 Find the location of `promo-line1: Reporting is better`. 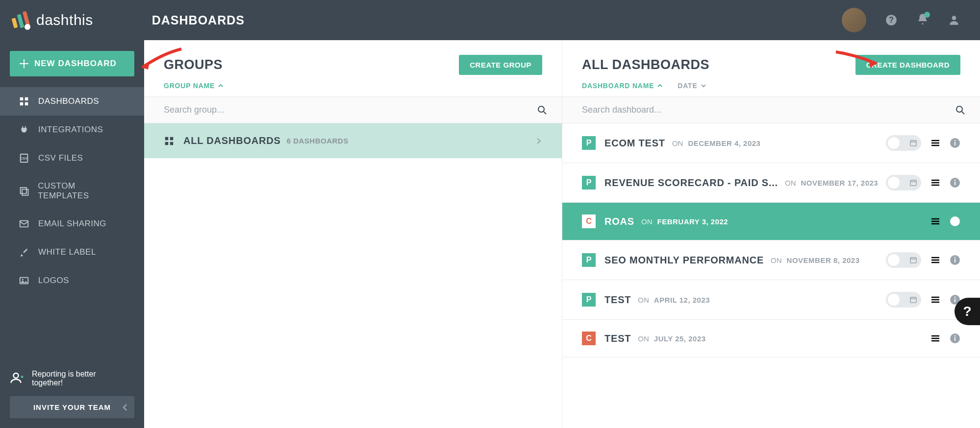

promo-line1: Reporting is better is located at coordinates (64, 374).